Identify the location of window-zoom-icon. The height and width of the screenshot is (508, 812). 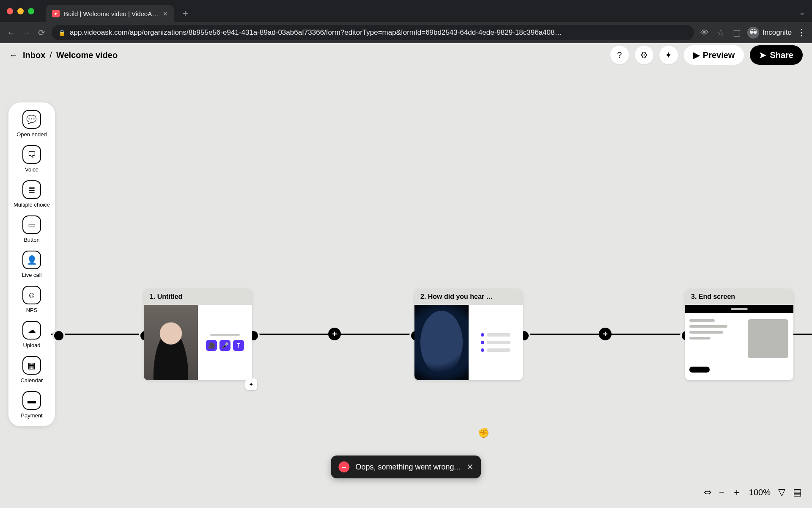
(31, 11).